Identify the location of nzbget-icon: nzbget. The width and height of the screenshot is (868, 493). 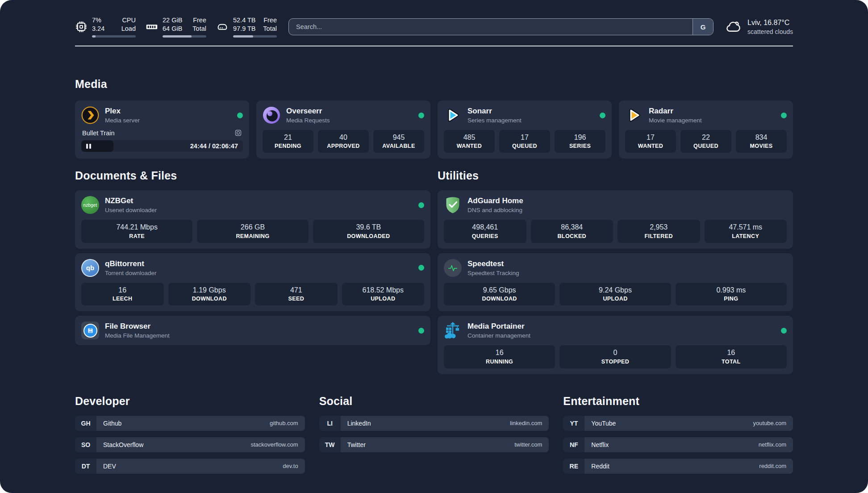
(90, 205).